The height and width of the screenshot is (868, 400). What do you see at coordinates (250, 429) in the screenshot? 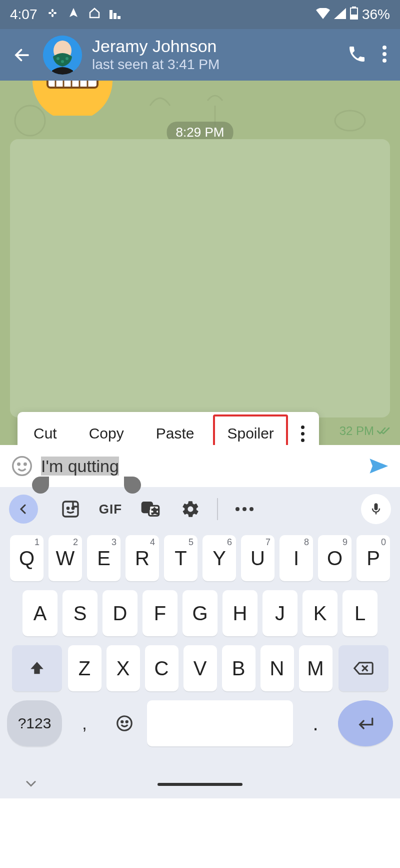
I see `context-spoiler: Spoiler` at bounding box center [250, 429].